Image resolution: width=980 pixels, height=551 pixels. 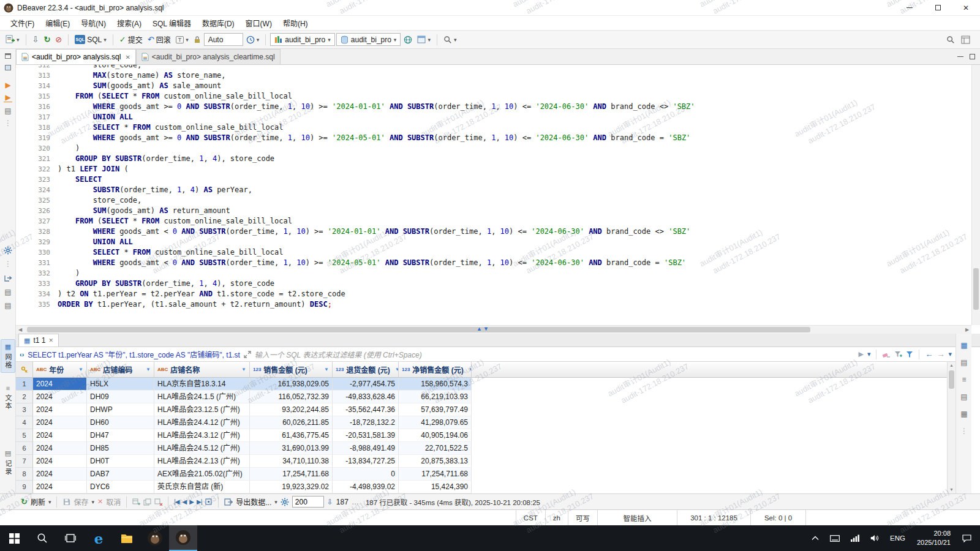 What do you see at coordinates (494, 263) in the screenshot?
I see `code-line: 331 WHERE goods_amt < 0 AND SUBSTR(order…` at bounding box center [494, 263].